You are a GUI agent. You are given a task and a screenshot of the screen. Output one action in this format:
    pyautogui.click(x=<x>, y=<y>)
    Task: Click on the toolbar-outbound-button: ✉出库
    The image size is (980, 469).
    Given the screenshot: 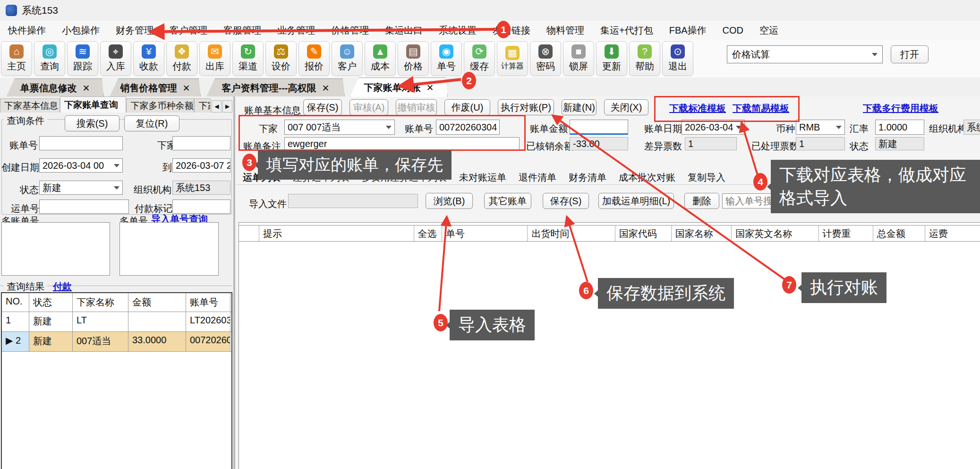 What is the action you would take?
    pyautogui.click(x=215, y=59)
    